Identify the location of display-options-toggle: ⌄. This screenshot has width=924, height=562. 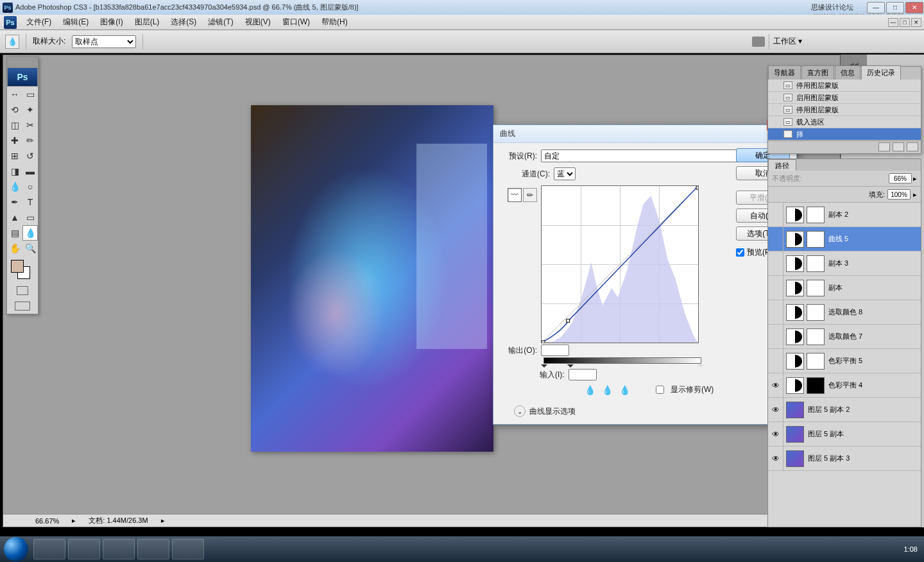
(520, 411).